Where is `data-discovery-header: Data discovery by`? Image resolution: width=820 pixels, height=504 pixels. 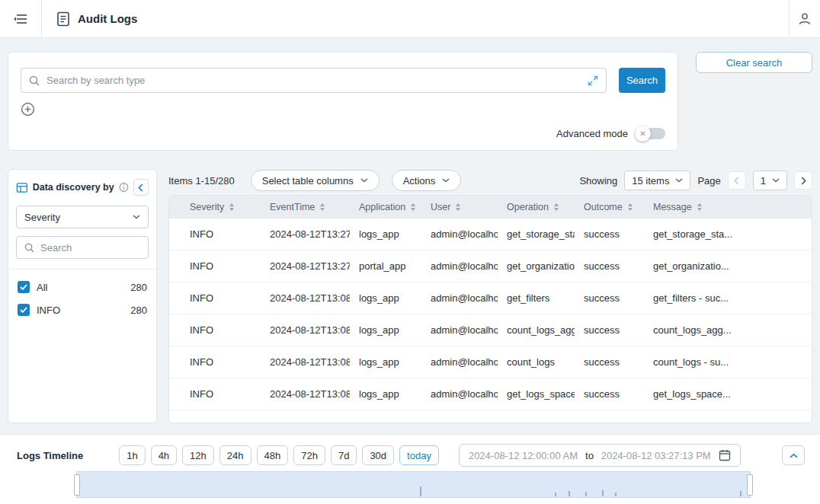 data-discovery-header: Data discovery by is located at coordinates (82, 187).